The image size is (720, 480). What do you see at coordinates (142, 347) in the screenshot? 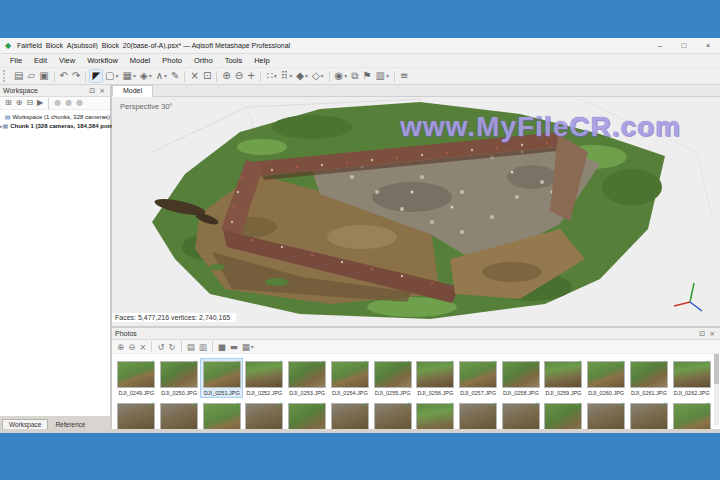
I see `delete-photo-icon: ×` at bounding box center [142, 347].